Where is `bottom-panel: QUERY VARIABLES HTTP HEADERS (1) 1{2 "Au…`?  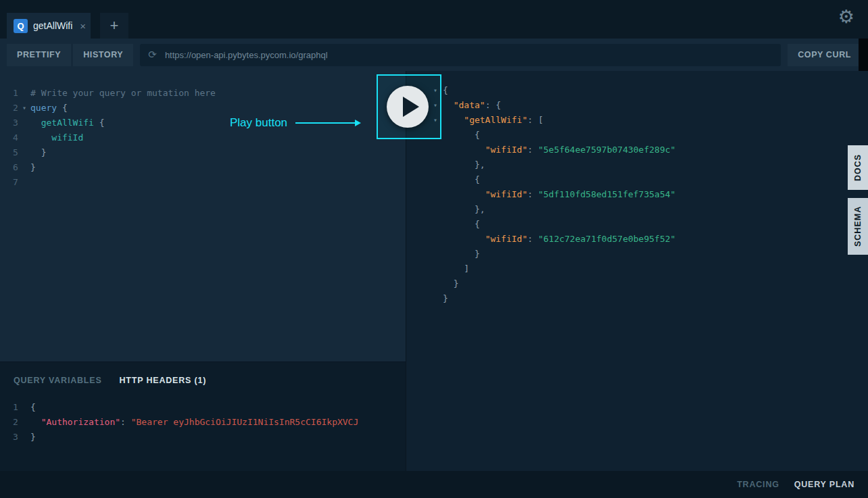 bottom-panel: QUERY VARIABLES HTTP HEADERS (1) 1{2 "Au… is located at coordinates (203, 416).